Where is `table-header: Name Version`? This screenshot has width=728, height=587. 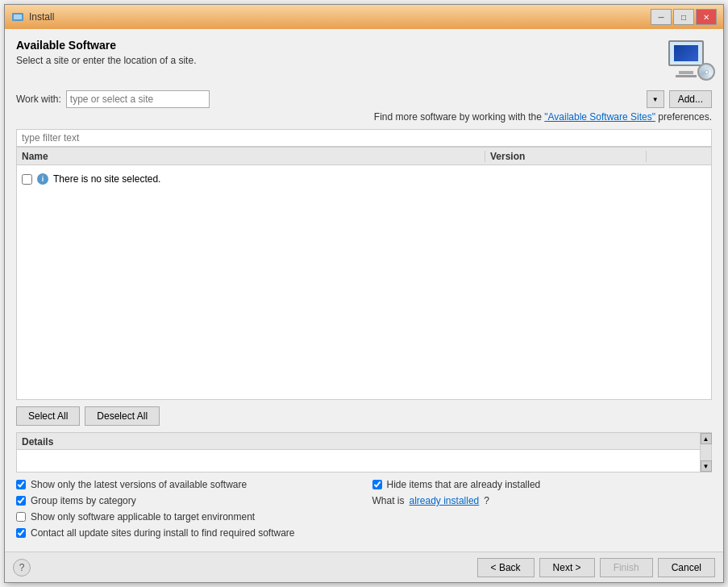
table-header: Name Version is located at coordinates (364, 156).